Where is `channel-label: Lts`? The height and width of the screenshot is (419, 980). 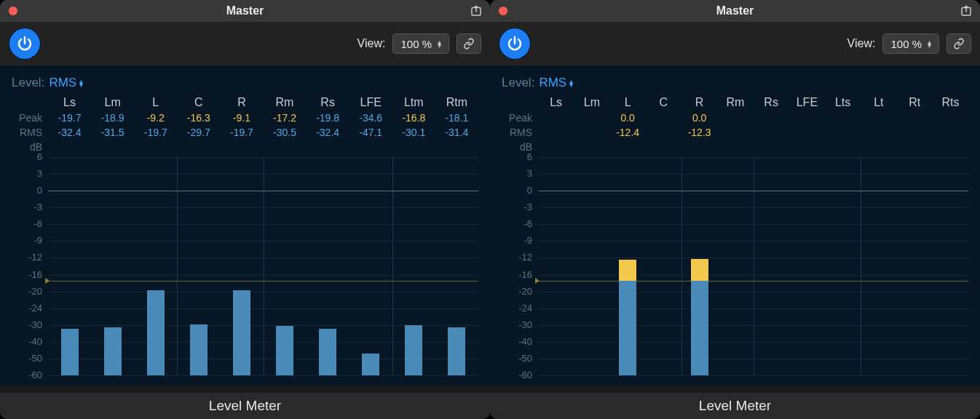 channel-label: Lts is located at coordinates (843, 103).